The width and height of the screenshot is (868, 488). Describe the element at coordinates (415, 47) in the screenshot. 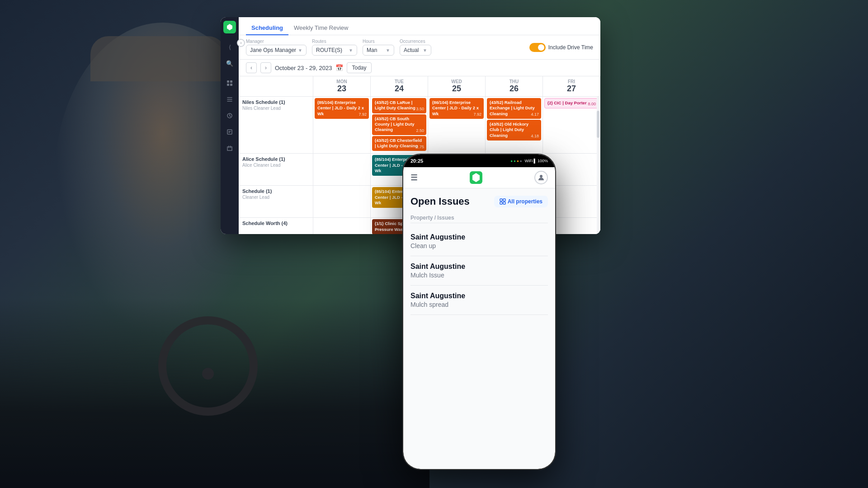

I see `occurrences-filter: Occurrences Actual ▼` at that location.